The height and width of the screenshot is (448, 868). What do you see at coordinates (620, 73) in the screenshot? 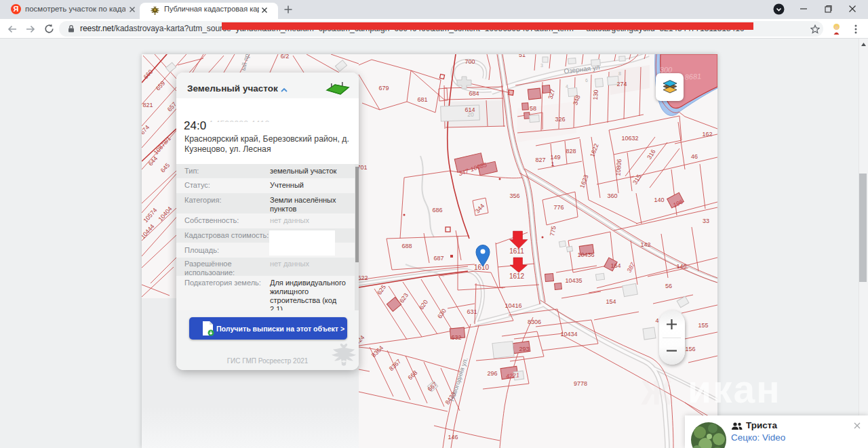
I see `svg-text: 8` at bounding box center [620, 73].